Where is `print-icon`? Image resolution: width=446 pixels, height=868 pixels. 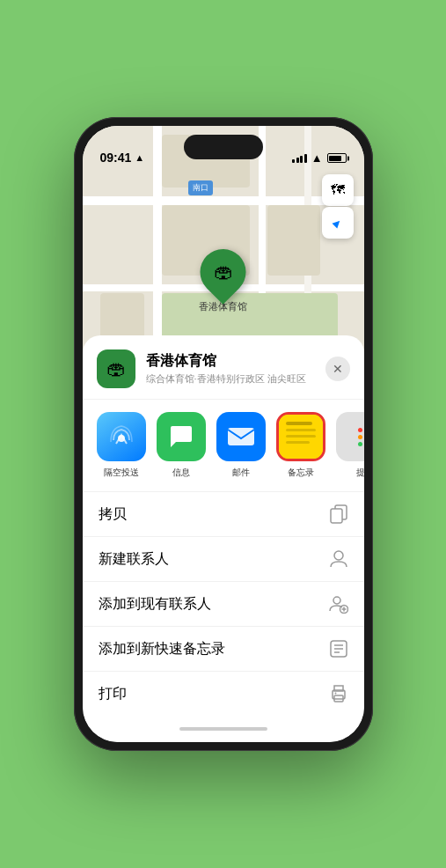
print-icon is located at coordinates (339, 694).